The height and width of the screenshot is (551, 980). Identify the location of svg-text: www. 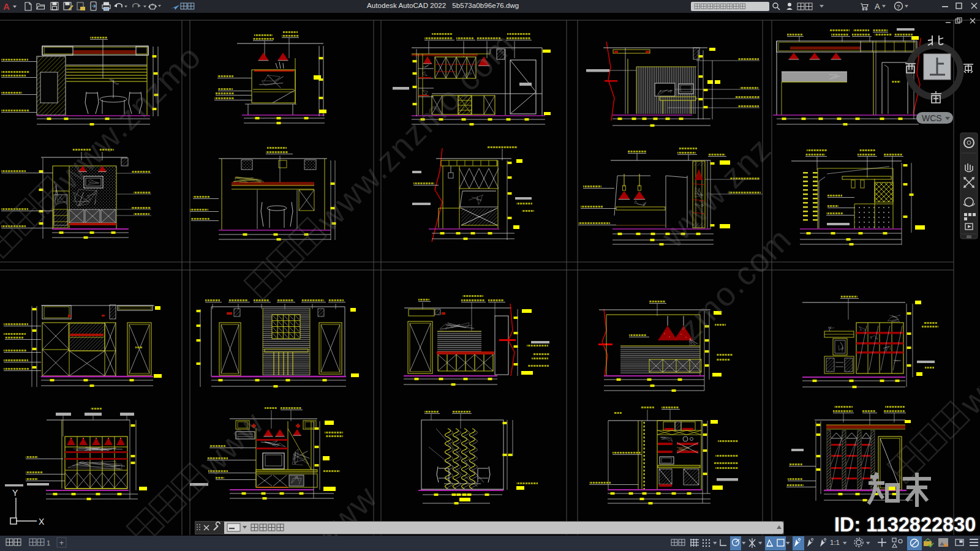
(966, 382).